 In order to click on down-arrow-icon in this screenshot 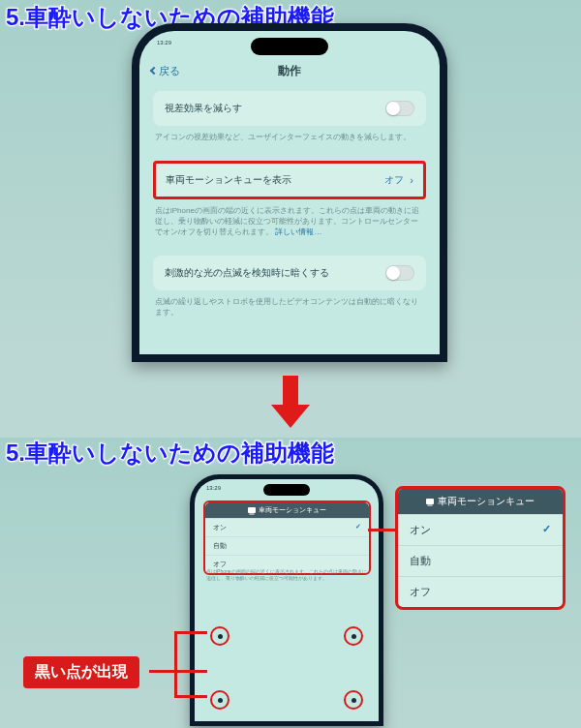, I will do `click(290, 405)`.